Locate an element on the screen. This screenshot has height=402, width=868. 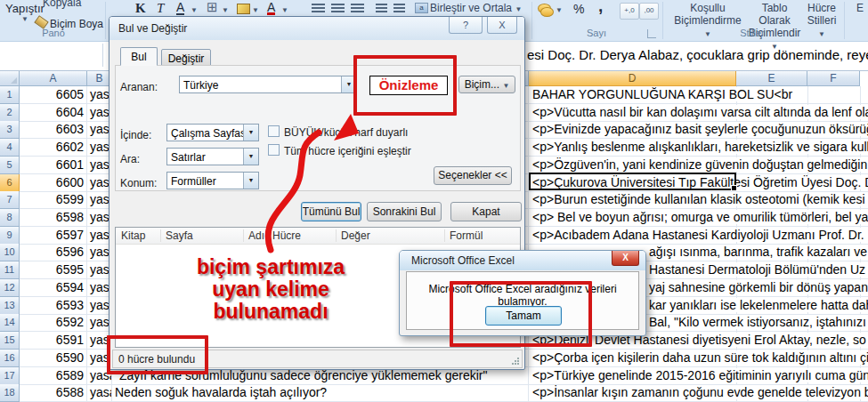
percent-style-button: % is located at coordinates (579, 9).